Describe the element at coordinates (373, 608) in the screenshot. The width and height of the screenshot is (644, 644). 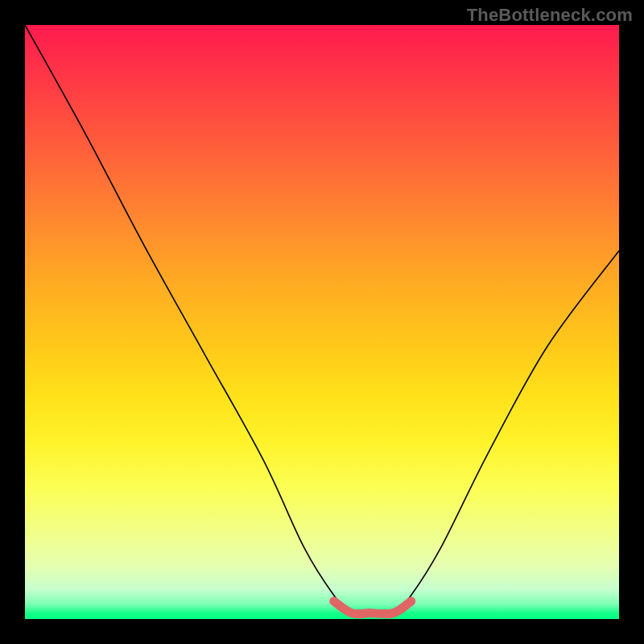
I see `optimal-highlight-path` at that location.